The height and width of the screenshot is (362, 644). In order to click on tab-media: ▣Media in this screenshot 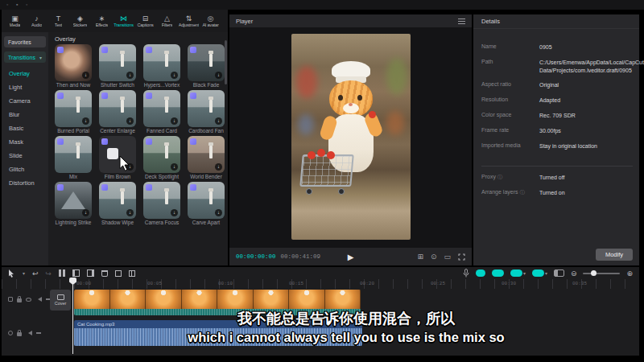, I will do `click(14, 21)`.